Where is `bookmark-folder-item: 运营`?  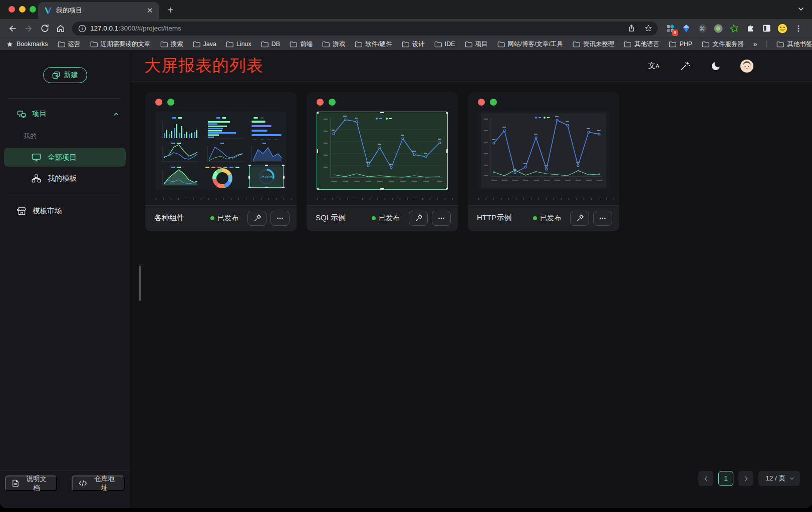
bookmark-folder-item: 运营 is located at coordinates (69, 44).